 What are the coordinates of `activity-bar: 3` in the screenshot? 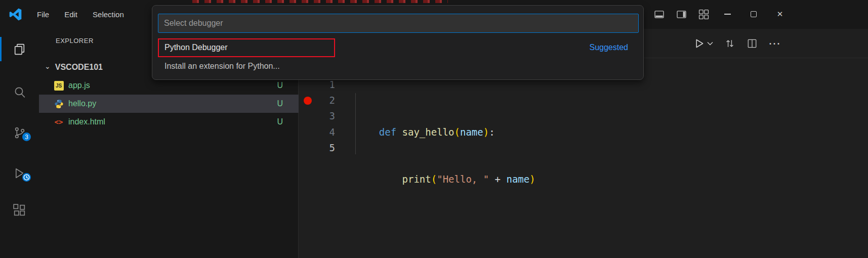 It's located at (19, 144).